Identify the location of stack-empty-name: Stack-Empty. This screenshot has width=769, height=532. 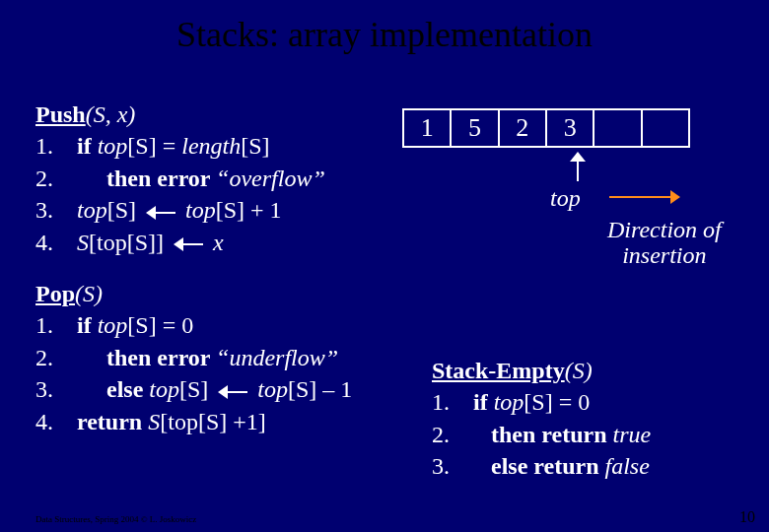
(499, 370).